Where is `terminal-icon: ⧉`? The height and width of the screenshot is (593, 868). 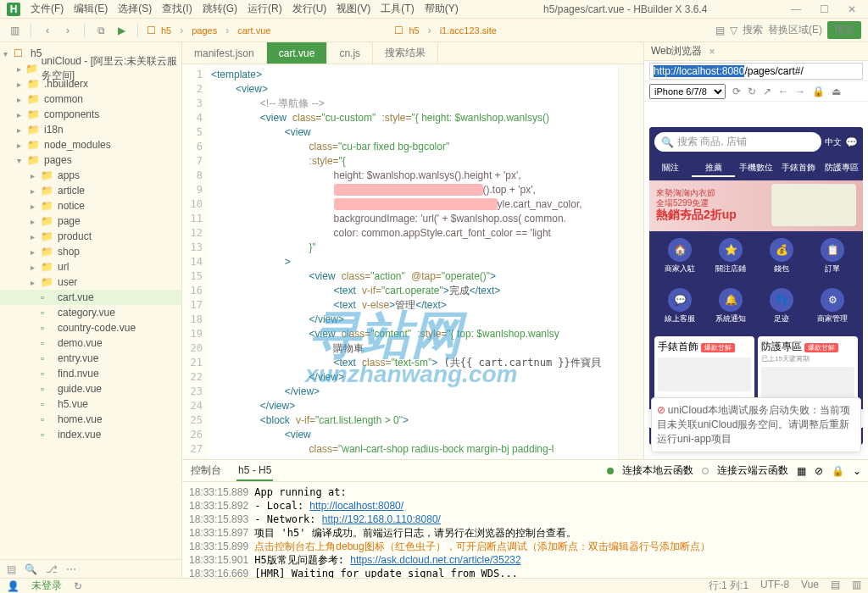
terminal-icon: ⧉ is located at coordinates (101, 30).